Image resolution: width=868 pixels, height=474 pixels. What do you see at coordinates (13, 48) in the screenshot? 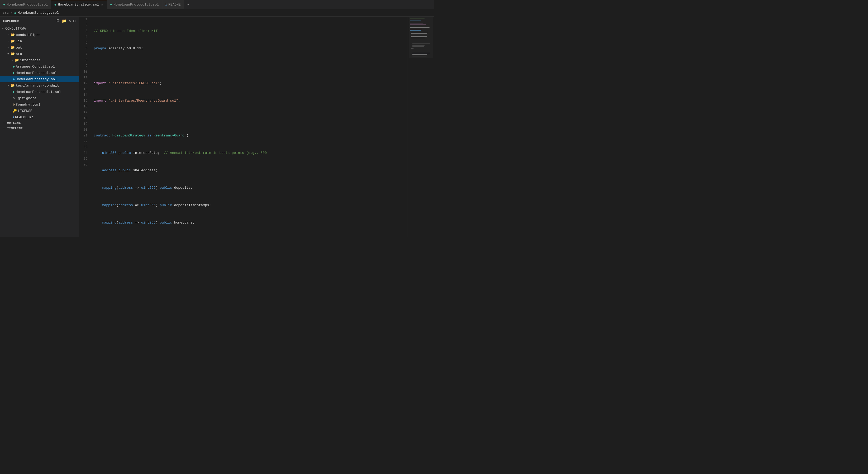
I see `folder-icon-out: 📂` at bounding box center [13, 48].